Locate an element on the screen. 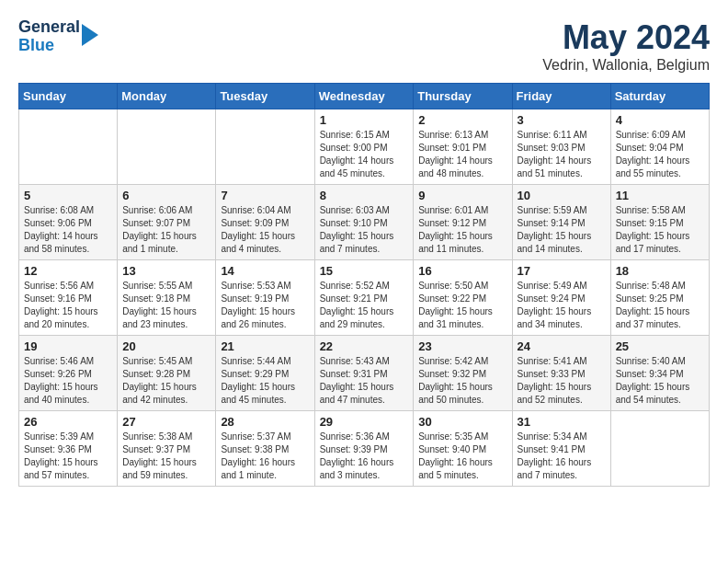  calendar-week-row: 19Sunrise: 5:46 AM Sunset: 9:26 PM Dayli… is located at coordinates (364, 373).